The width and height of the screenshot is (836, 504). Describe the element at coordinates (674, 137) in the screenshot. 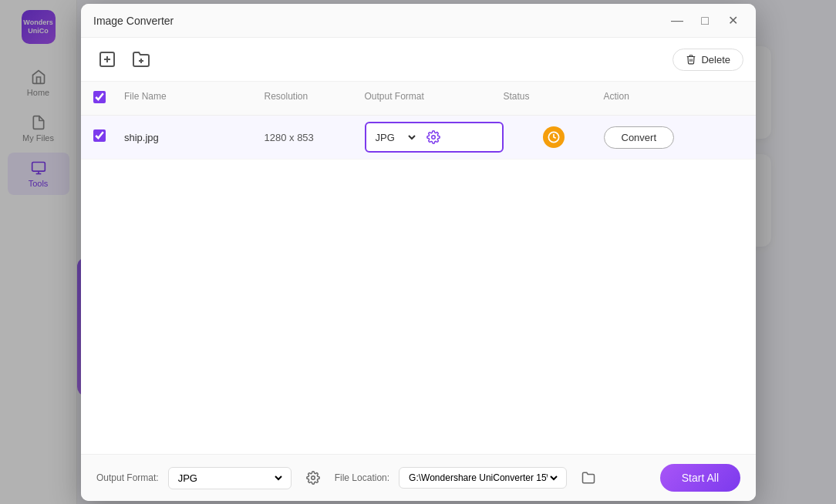

I see `row-action-cell: Convert` at that location.